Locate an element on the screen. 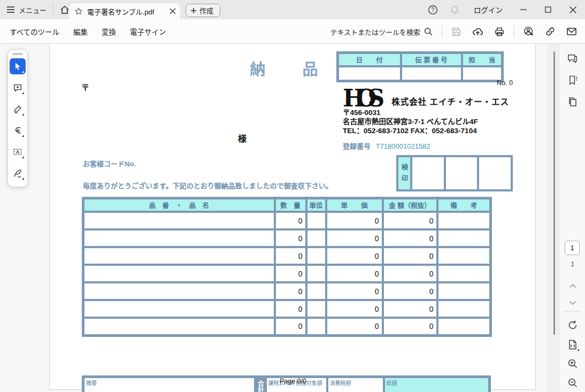 This screenshot has height=392, width=585. email-button is located at coordinates (572, 32).